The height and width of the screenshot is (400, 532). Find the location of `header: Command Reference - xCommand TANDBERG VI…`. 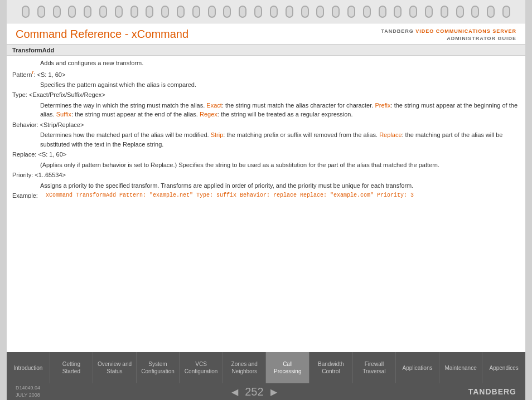

header: Command Reference - xCommand TANDBERG VI… is located at coordinates (266, 34).